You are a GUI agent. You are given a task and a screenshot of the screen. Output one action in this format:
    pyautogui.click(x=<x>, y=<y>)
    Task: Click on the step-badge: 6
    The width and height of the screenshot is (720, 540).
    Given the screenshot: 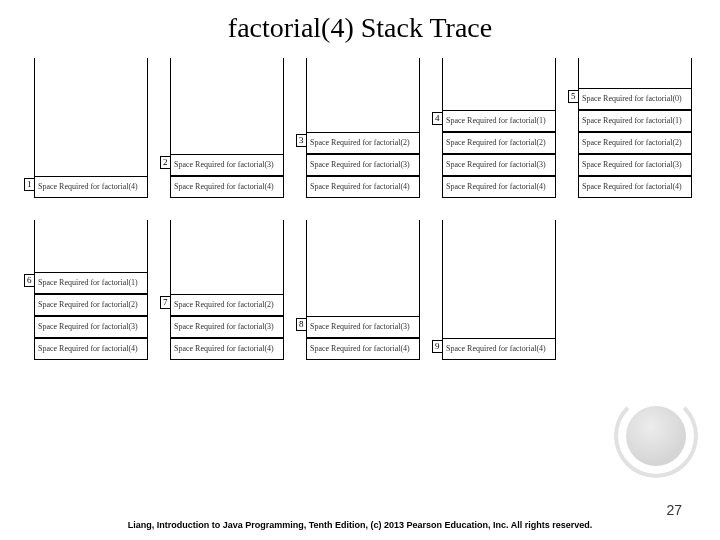 What is the action you would take?
    pyautogui.click(x=30, y=280)
    